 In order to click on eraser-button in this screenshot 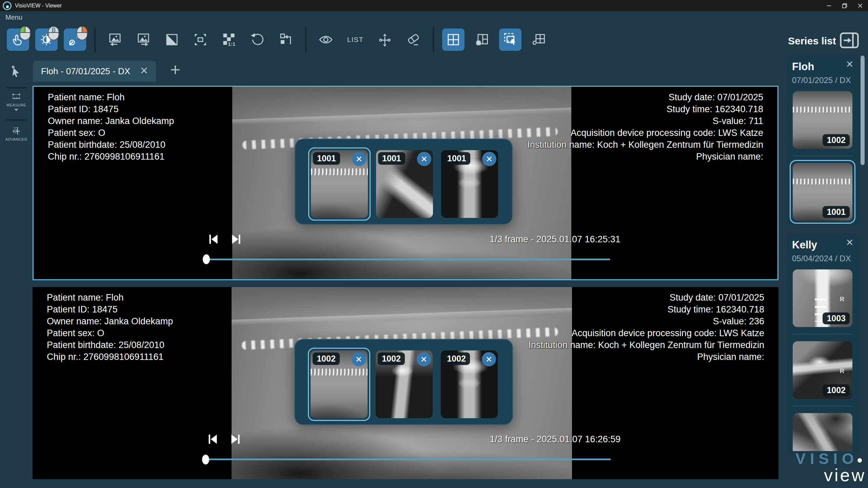, I will do `click(413, 40)`.